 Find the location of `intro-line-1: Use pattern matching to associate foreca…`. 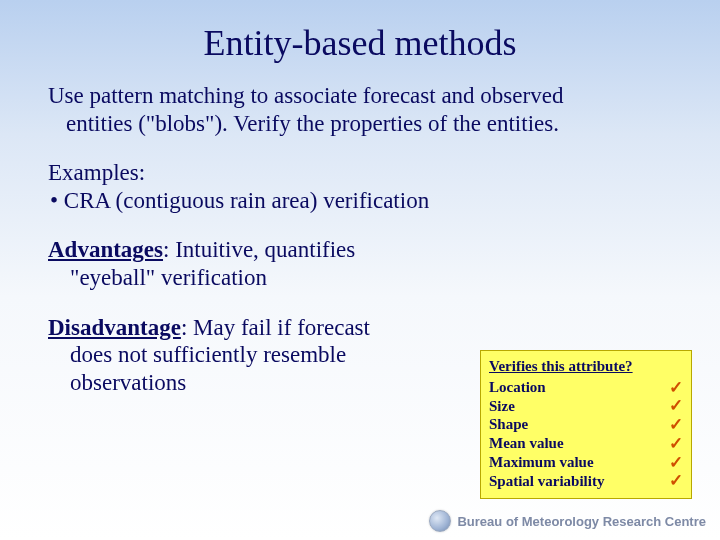

intro-line-1: Use pattern matching to associate foreca… is located at coordinates (360, 96).